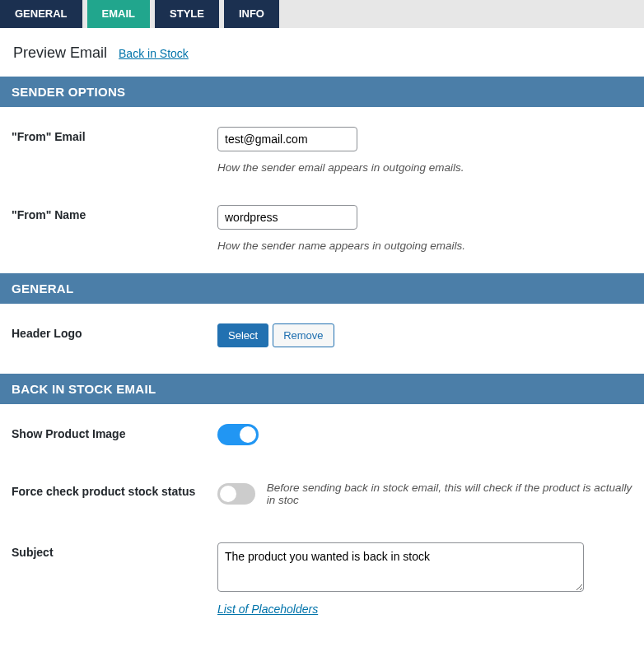  I want to click on remove-logo-button: Remove, so click(303, 336).